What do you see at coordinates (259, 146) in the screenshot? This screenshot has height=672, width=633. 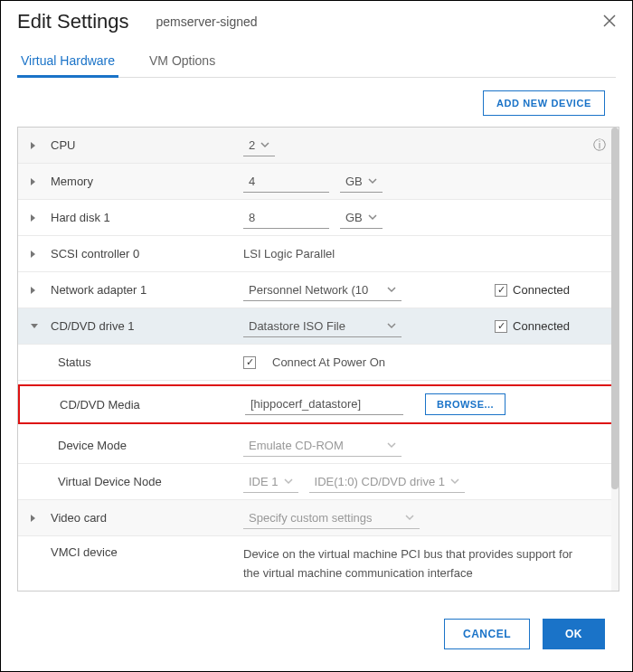 I see `cpu-select: 2` at bounding box center [259, 146].